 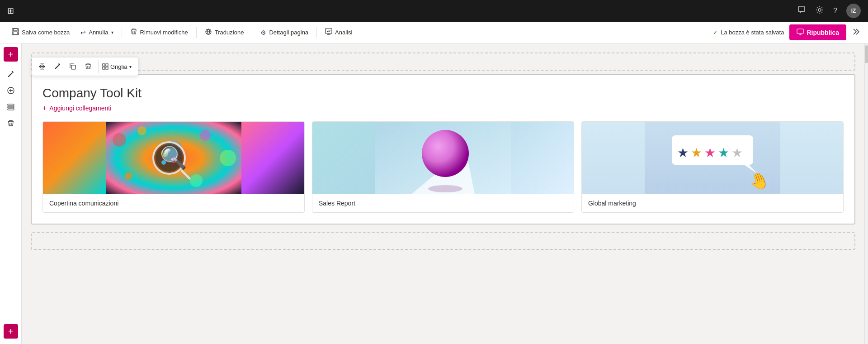 What do you see at coordinates (11, 107) in the screenshot?
I see `sidebar-layers-icon` at bounding box center [11, 107].